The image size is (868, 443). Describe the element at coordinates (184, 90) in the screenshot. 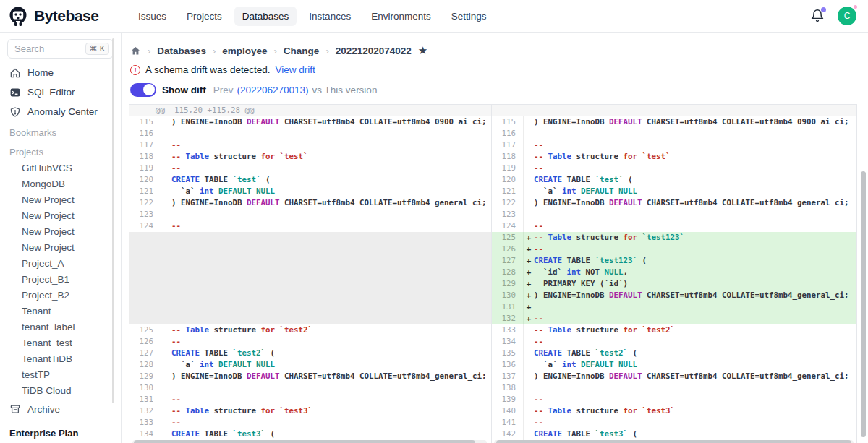

I see `show-diff-label: Show diff` at that location.